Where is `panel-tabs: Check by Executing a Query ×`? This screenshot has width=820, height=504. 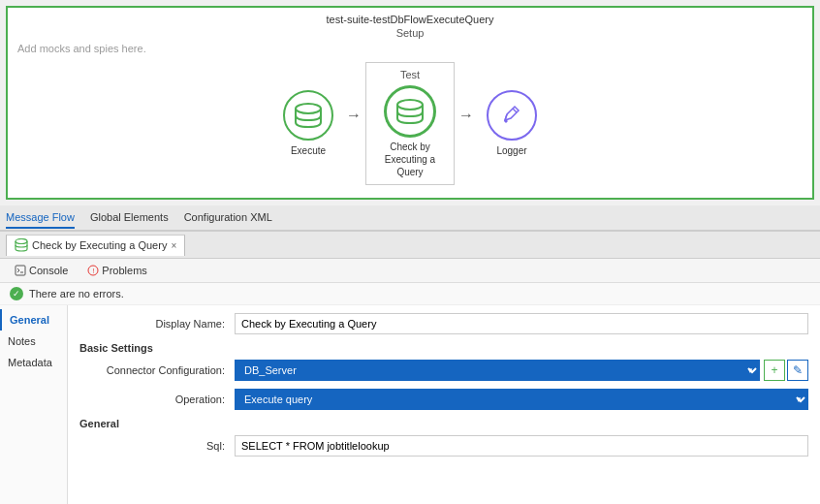
panel-tabs: Check by Executing a Query × is located at coordinates (410, 245).